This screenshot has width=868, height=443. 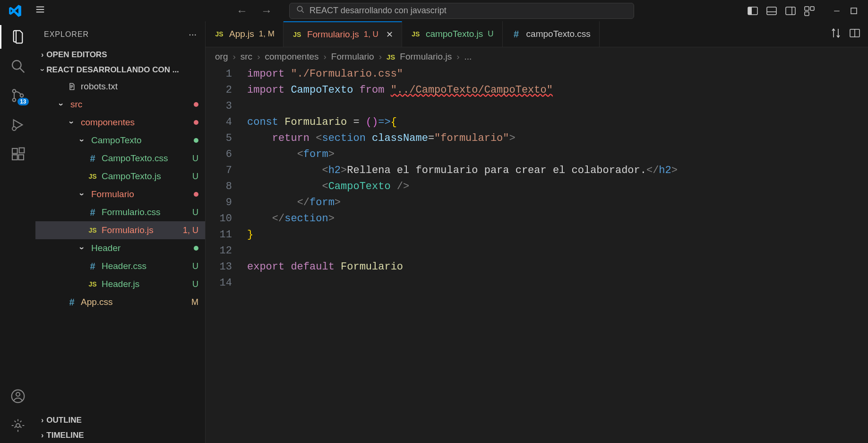 What do you see at coordinates (120, 87) in the screenshot?
I see `tree-item-robots-txt: robots.txt` at bounding box center [120, 87].